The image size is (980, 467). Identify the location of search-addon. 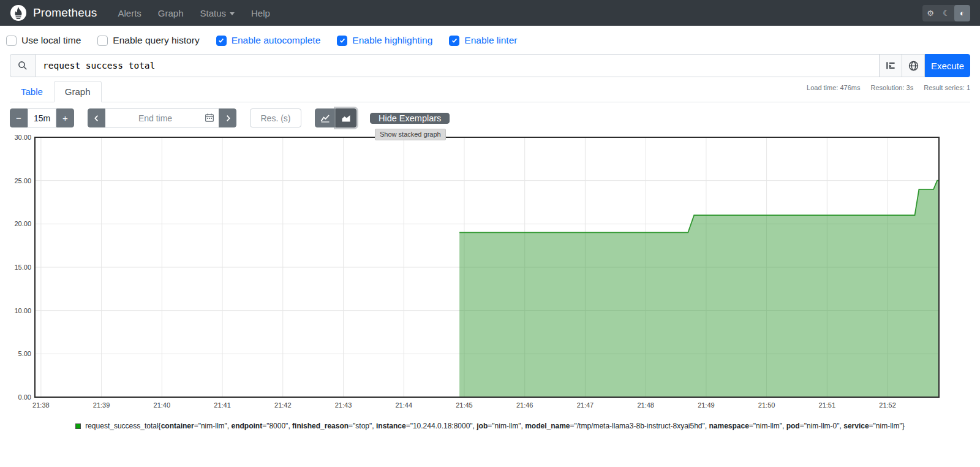
(23, 66).